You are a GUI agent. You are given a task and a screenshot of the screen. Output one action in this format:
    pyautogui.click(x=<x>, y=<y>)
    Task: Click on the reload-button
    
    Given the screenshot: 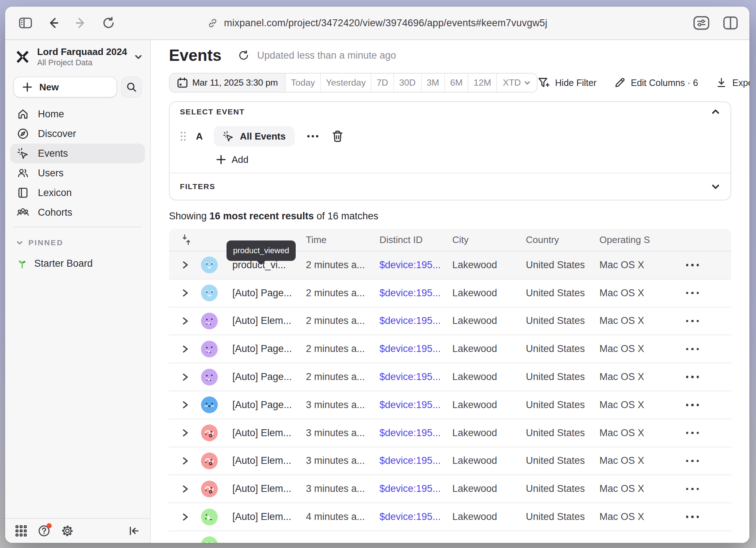 What is the action you would take?
    pyautogui.click(x=109, y=23)
    